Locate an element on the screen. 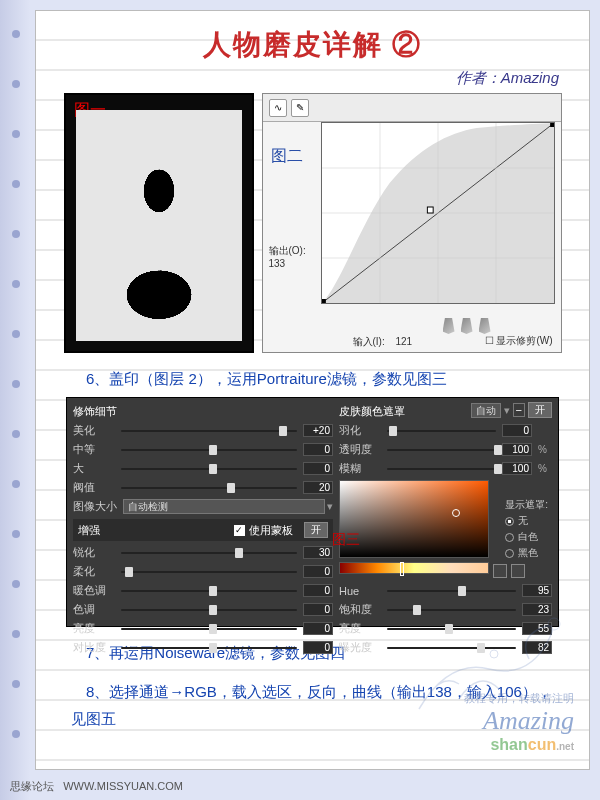 The width and height of the screenshot is (600, 800). slider-row: 美化+20 is located at coordinates (203, 430).